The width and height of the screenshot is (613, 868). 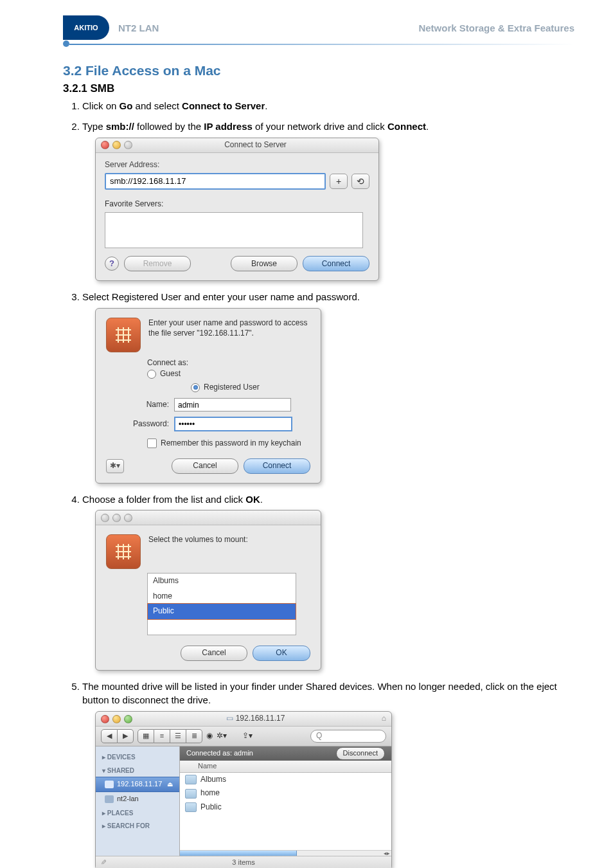 I want to click on list-item: Albums, so click(x=285, y=779).